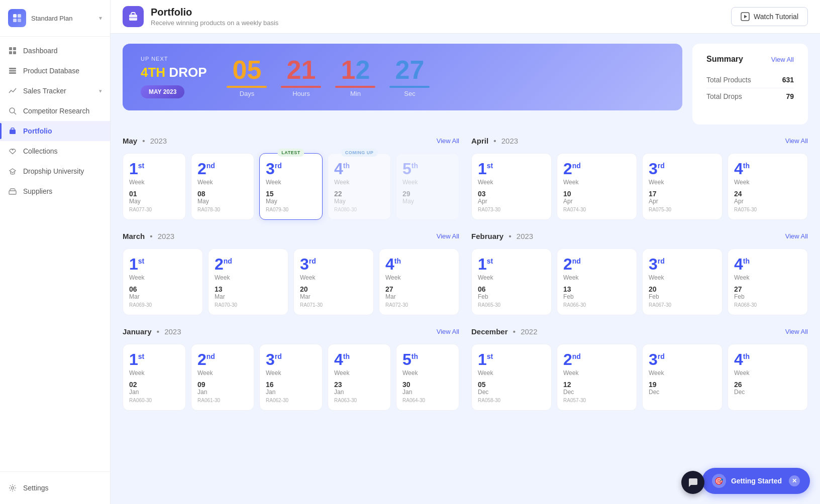  Describe the element at coordinates (504, 331) in the screenshot. I see `december-title: December • 2022` at that location.